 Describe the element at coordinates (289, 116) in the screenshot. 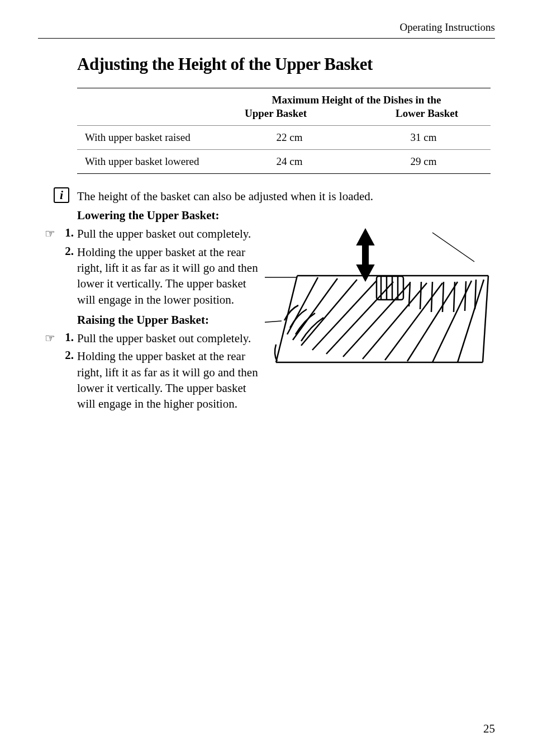

I see `table-col-upper: Upper Basket` at that location.